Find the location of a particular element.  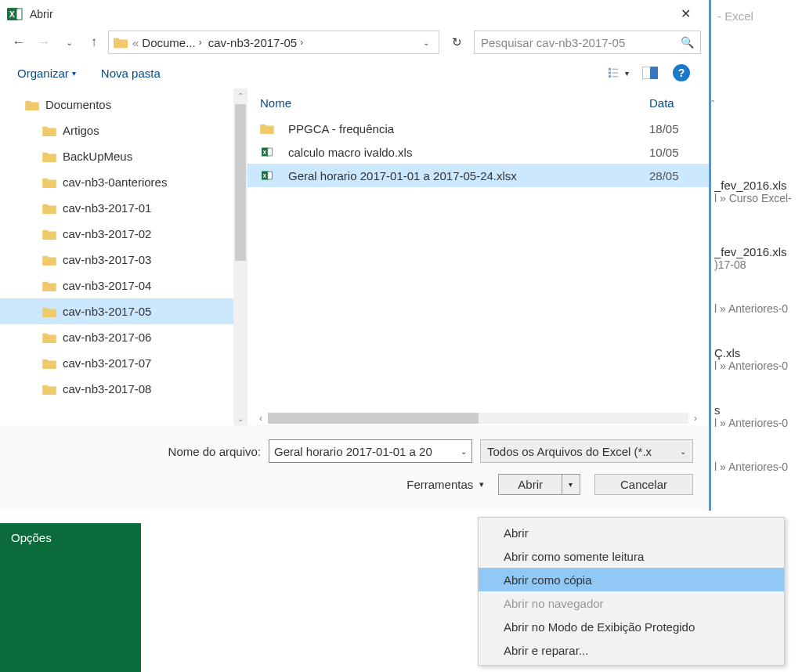

scroll-up-arrow: ⌃ is located at coordinates (240, 96).